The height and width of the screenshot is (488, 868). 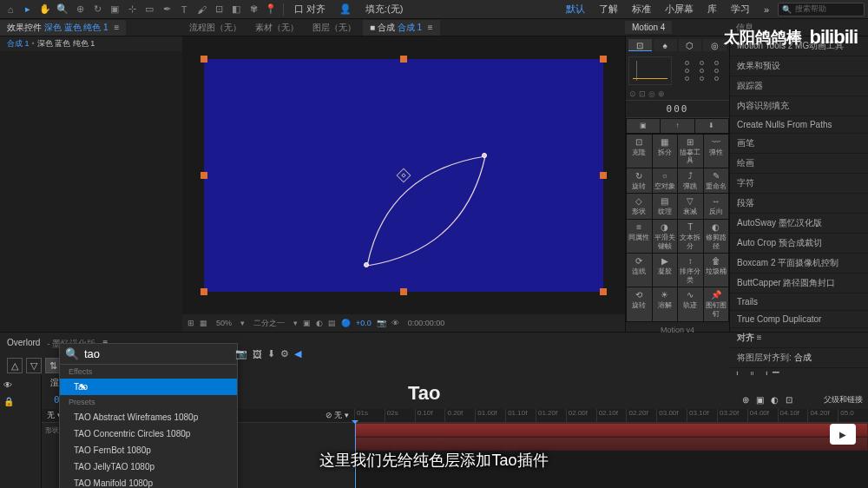 What do you see at coordinates (799, 125) in the screenshot?
I see `side-panel-item: Create Nulls From Paths` at bounding box center [799, 125].